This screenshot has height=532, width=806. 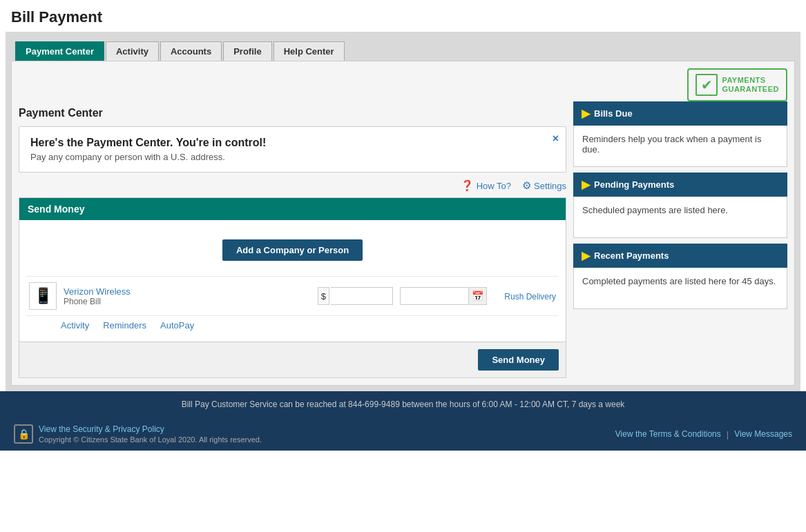 I want to click on how-to-link: ❓ How To?, so click(x=486, y=186).